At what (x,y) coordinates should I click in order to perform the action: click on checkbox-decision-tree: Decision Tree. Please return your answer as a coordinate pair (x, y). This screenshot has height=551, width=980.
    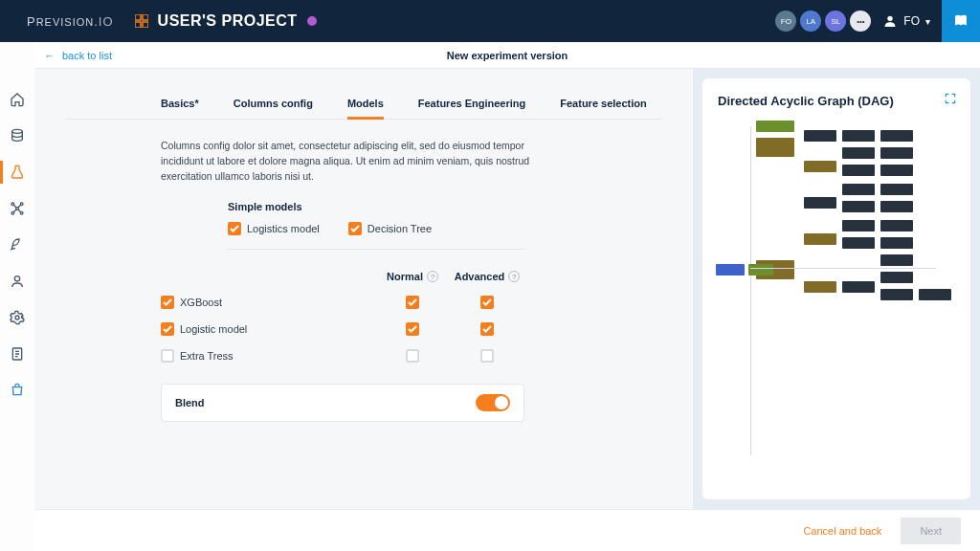
    Looking at the image, I should click on (390, 229).